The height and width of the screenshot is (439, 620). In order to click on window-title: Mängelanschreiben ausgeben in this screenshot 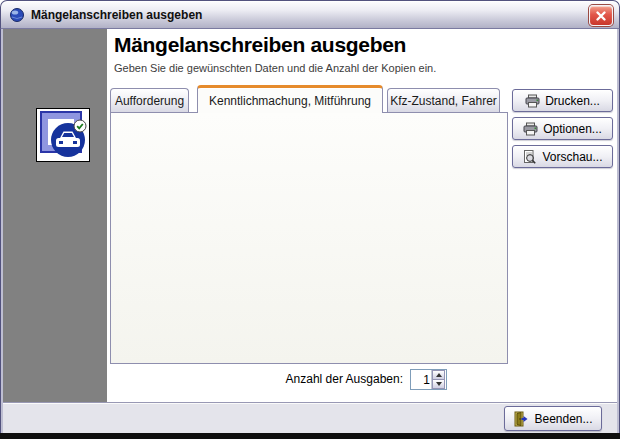, I will do `click(116, 15)`.